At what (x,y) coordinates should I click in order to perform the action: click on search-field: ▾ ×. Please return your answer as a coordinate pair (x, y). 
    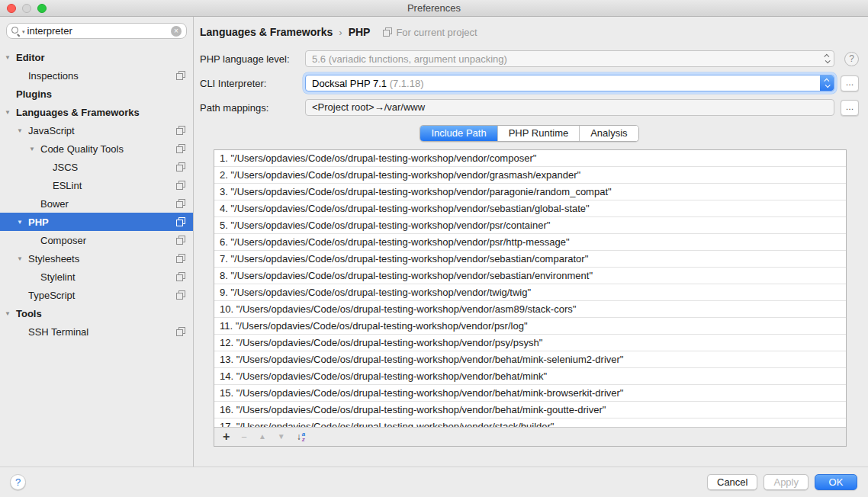
    Looking at the image, I should click on (96, 30).